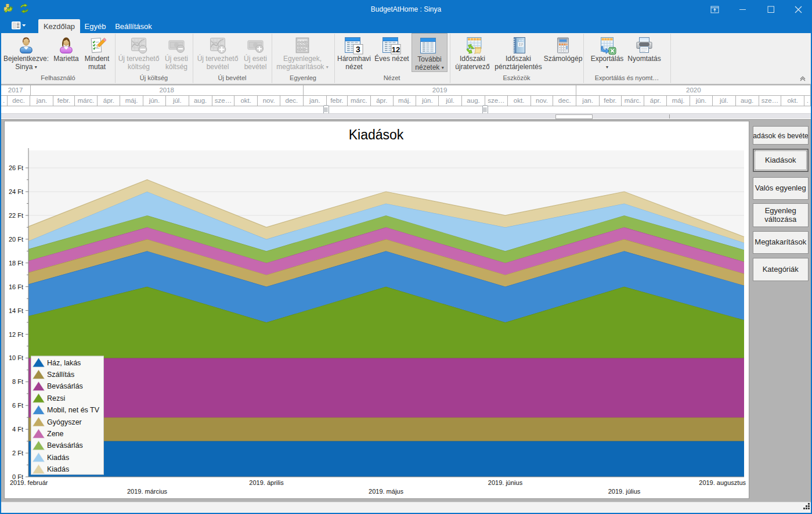  I want to click on svg-text: 3, so click(358, 49).